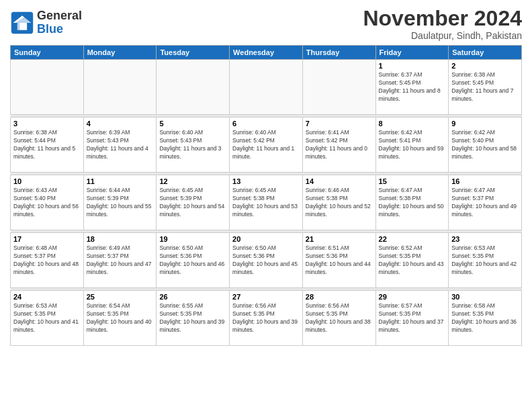 This screenshot has width=532, height=411. What do you see at coordinates (266, 145) in the screenshot?
I see `day-info: Sunrise: 6:40 AMSunset: 5:42 PMDaylight:…` at bounding box center [266, 145].